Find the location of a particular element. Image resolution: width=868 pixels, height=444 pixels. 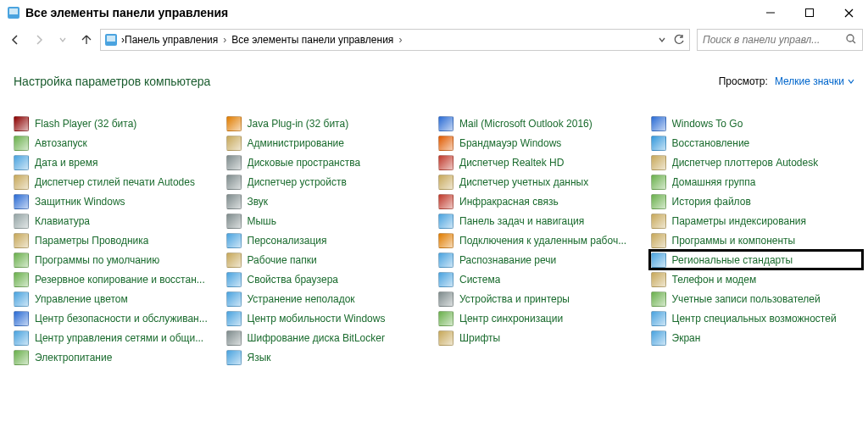

cpl-item-label: Мышь is located at coordinates (263, 221).